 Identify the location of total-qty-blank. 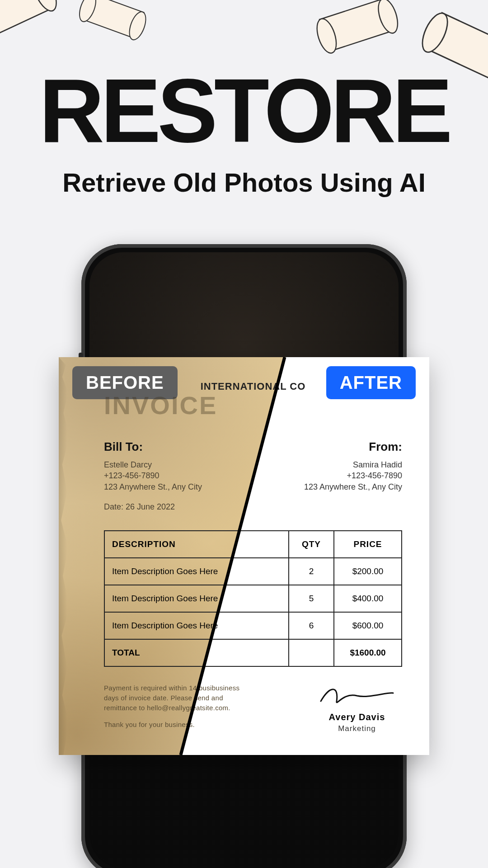
(311, 653).